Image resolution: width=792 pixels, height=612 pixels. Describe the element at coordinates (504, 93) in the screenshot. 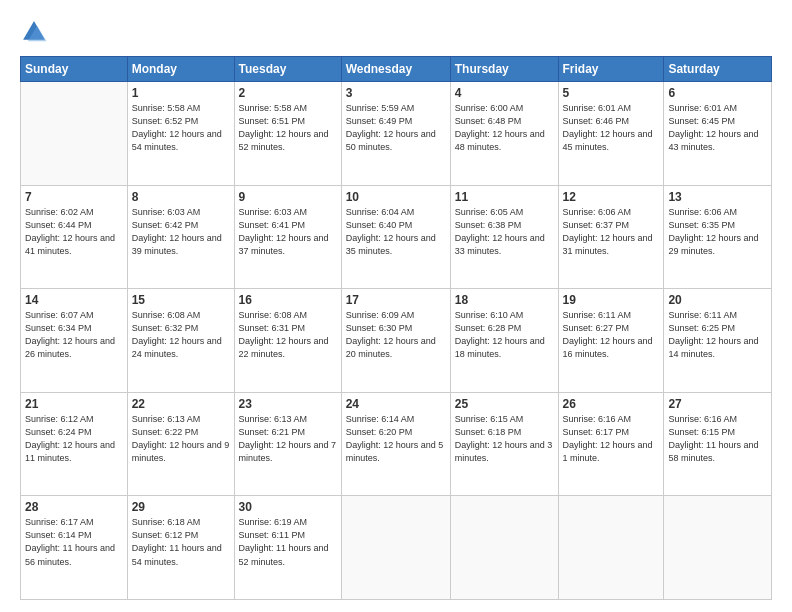

I see `day-number: 4` at that location.